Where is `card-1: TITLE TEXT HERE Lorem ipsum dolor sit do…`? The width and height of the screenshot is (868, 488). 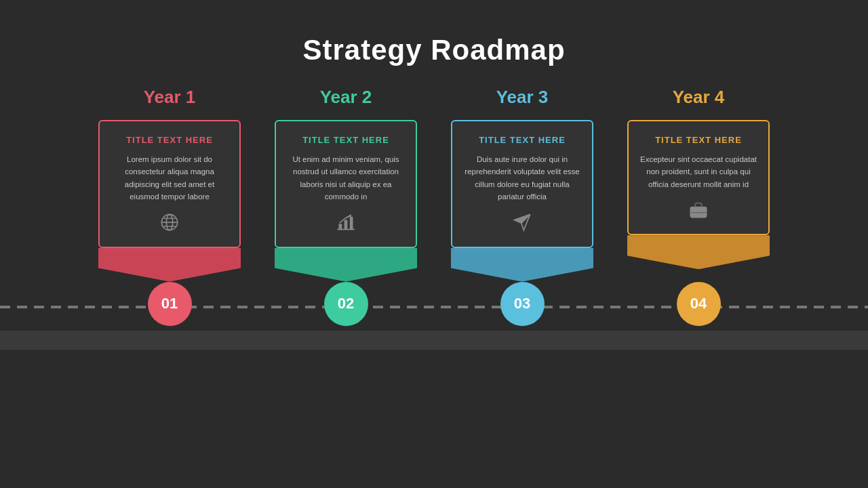
card-1: TITLE TEXT HERE Lorem ipsum dolor sit do… is located at coordinates (170, 184).